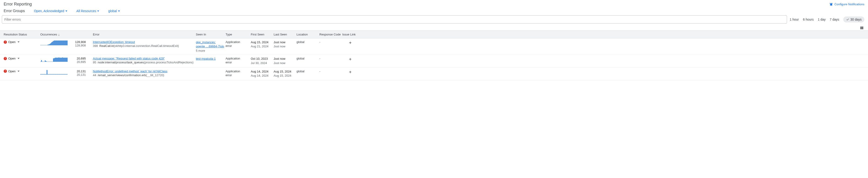  I want to click on seen-in-link: test-mpaluda-1, so click(211, 59).